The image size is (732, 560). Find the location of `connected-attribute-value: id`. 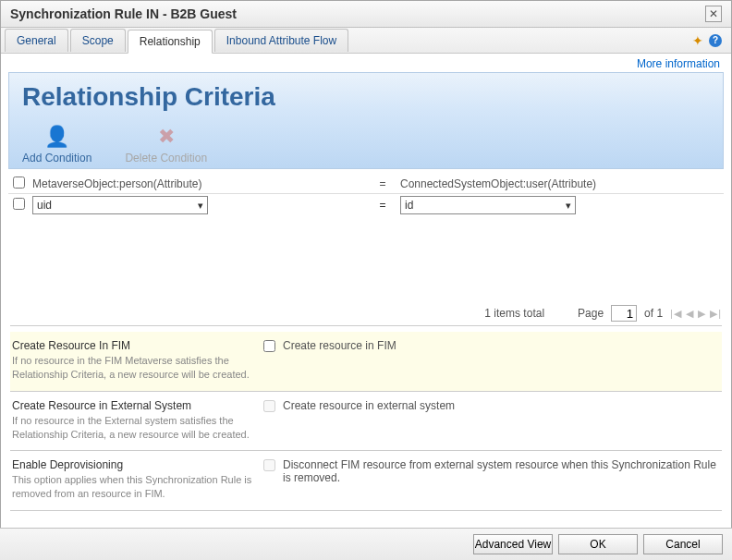

connected-attribute-value: id is located at coordinates (409, 205).